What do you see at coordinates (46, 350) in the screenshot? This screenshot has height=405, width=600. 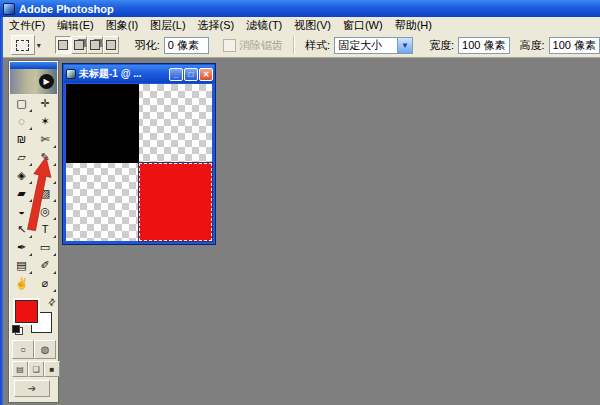 I see `quick-mask-icon: ◍` at bounding box center [46, 350].